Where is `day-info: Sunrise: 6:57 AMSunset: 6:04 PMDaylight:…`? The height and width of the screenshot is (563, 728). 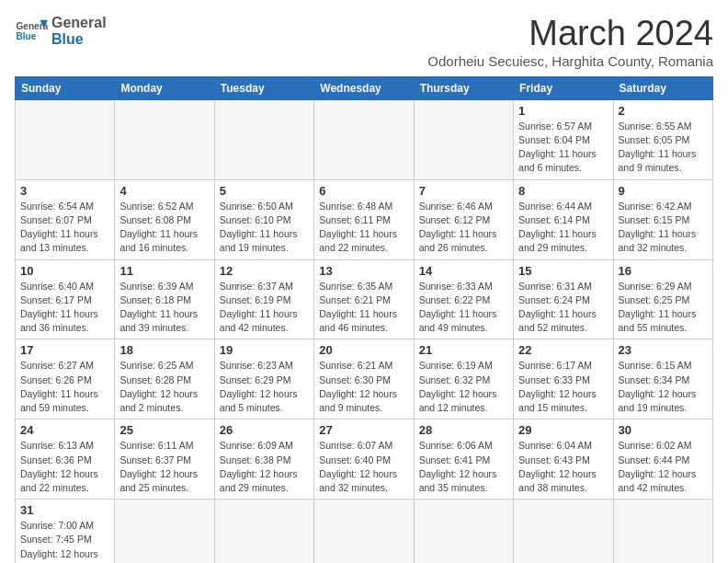
day-info: Sunrise: 6:57 AMSunset: 6:04 PMDaylight:… is located at coordinates (563, 147).